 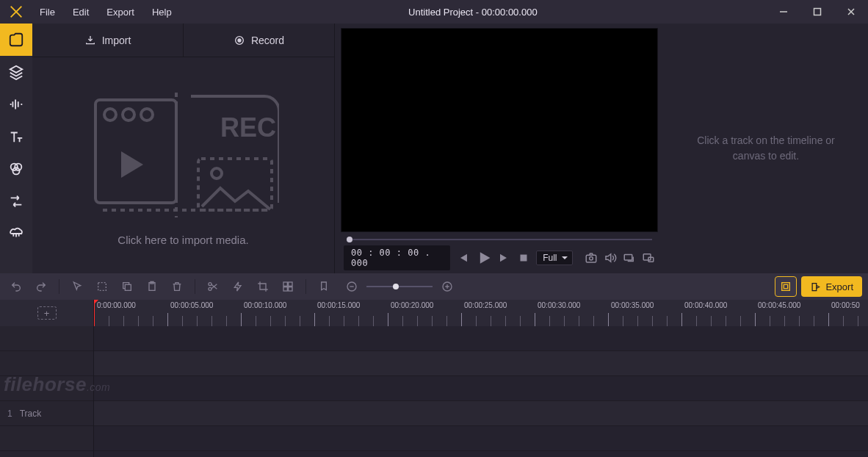 What do you see at coordinates (447, 287) in the screenshot?
I see `zoom-in-button` at bounding box center [447, 287].